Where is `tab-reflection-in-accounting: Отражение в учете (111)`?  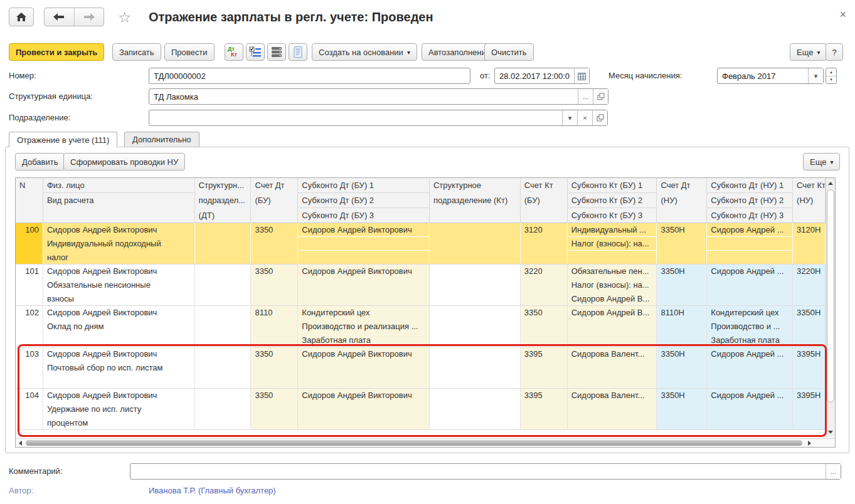 tab-reflection-in-accounting: Отражение в учете (111) is located at coordinates (63, 139).